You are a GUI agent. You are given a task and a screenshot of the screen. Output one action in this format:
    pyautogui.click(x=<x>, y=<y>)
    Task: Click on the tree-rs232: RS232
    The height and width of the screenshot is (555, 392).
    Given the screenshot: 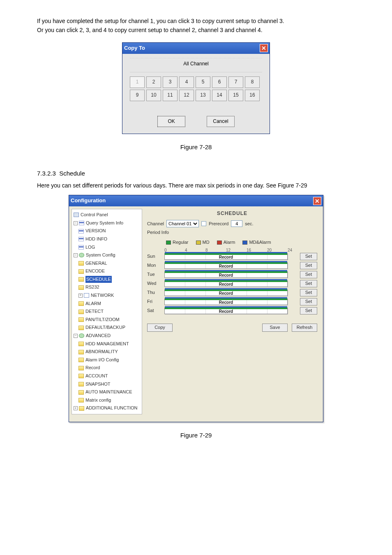 What is the action you would take?
    pyautogui.click(x=107, y=287)
    